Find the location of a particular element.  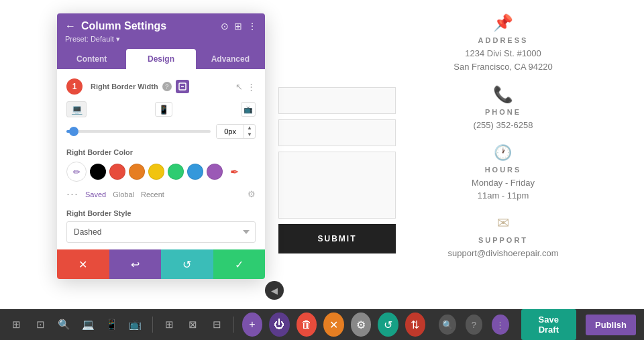

back-button: ← is located at coordinates (70, 26).